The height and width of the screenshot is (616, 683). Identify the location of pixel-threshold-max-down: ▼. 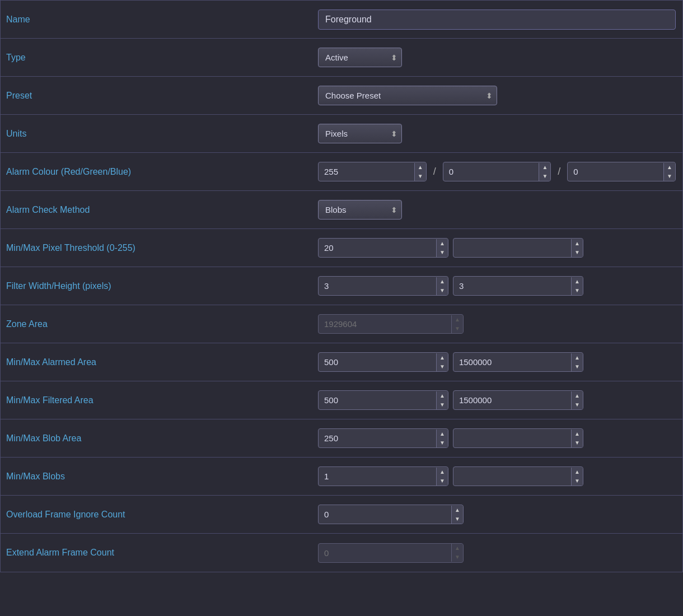
(577, 253).